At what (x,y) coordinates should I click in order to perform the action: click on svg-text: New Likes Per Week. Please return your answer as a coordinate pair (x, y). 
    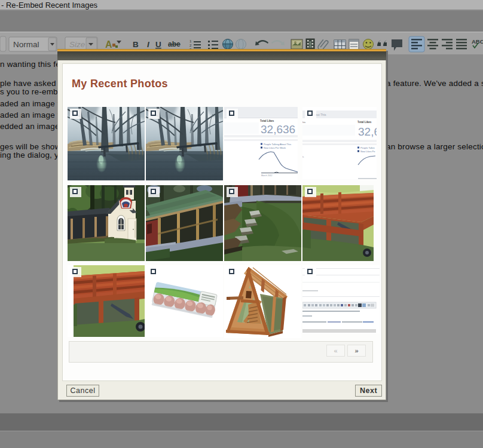
    Looking at the image, I should click on (275, 148).